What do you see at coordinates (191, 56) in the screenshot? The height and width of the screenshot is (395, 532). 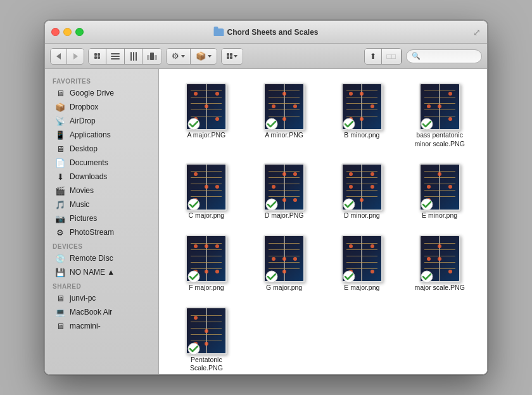 I see `action-buttons: ⚙ 📦` at bounding box center [191, 56].